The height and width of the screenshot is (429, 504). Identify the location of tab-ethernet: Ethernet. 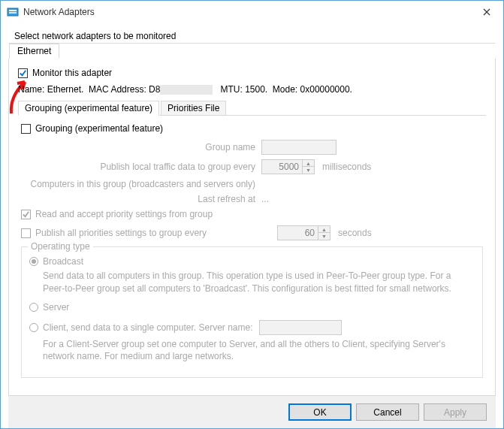
(35, 51).